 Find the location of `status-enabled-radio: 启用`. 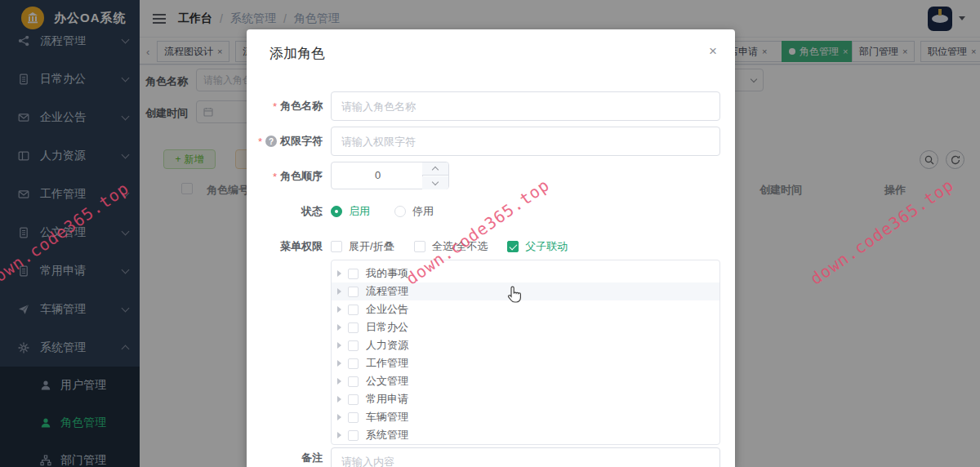

status-enabled-radio: 启用 is located at coordinates (350, 211).